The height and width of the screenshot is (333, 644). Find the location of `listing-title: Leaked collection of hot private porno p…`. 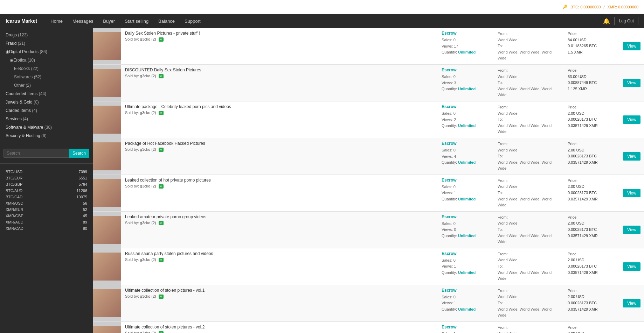

listing-title: Leaked collection of hot private porno p… is located at coordinates (279, 180).